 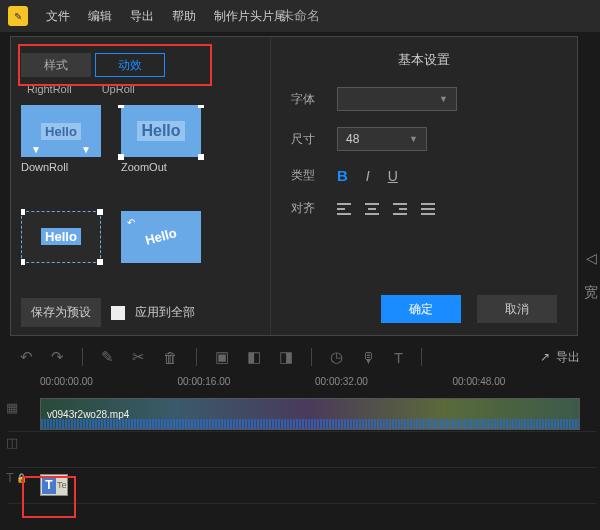 I want to click on size-select: 48▼, so click(x=382, y=139).